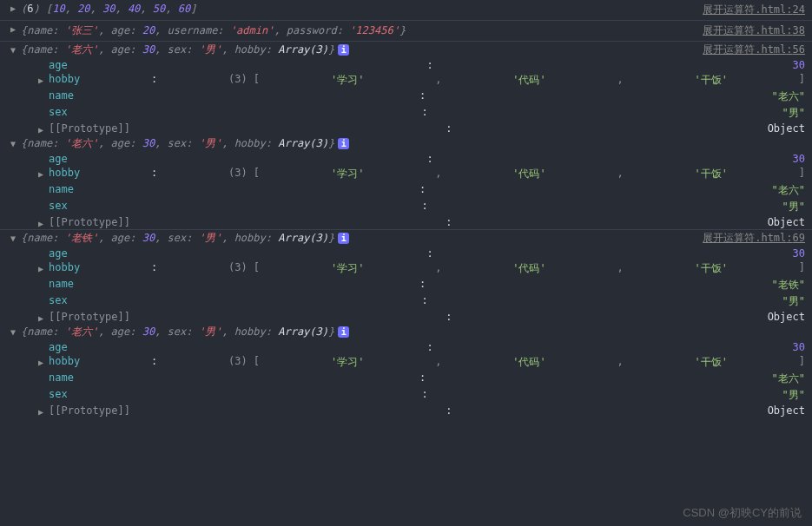  I want to click on source-link: 展开运算符.html:56, so click(754, 50).